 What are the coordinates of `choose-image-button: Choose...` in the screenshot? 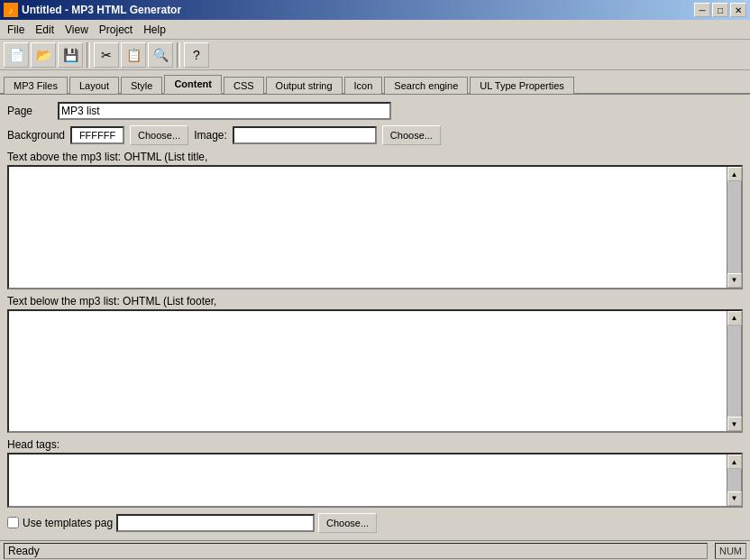 It's located at (411, 135).